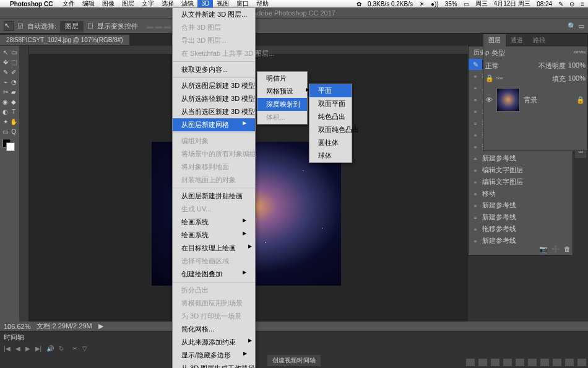  What do you see at coordinates (89, 4) in the screenshot?
I see `menu-编辑: 编辑` at bounding box center [89, 4].